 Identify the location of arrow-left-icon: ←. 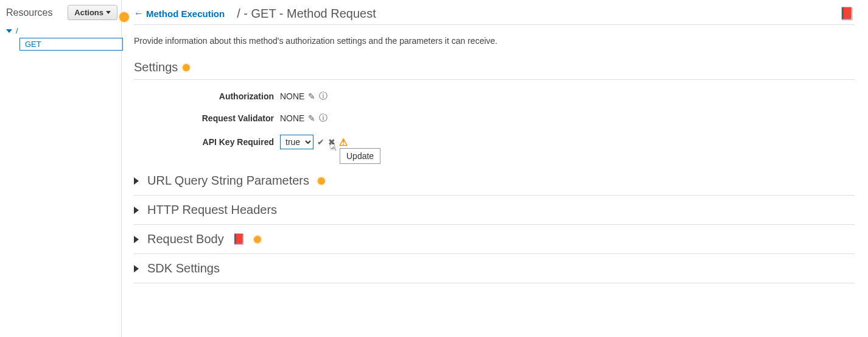
(139, 13).